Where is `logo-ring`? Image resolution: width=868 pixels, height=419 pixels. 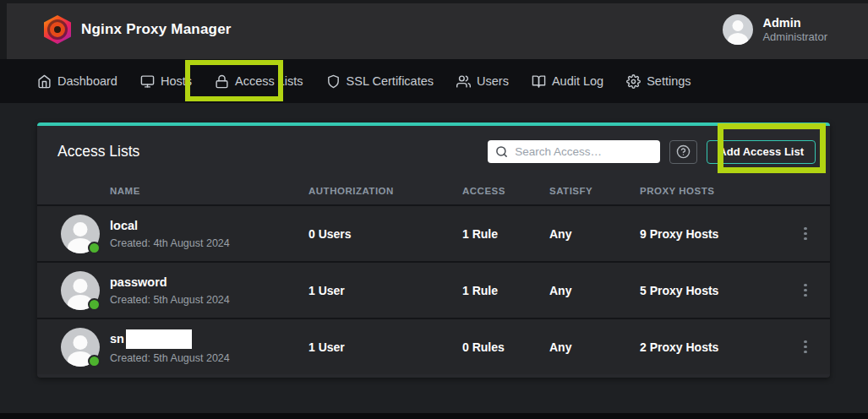 logo-ring is located at coordinates (57, 30).